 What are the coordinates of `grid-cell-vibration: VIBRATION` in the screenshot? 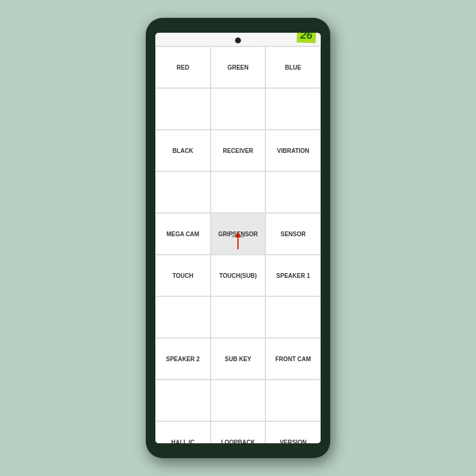 It's located at (293, 151).